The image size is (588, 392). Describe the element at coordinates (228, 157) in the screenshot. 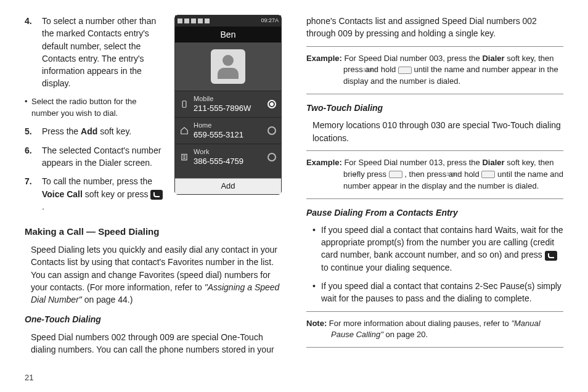

I see `phone-row-work: Work386-555-4759` at that location.